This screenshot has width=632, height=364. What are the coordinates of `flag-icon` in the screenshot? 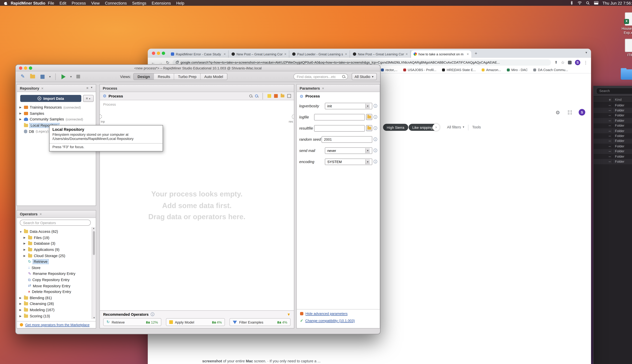 It's located at (276, 96).